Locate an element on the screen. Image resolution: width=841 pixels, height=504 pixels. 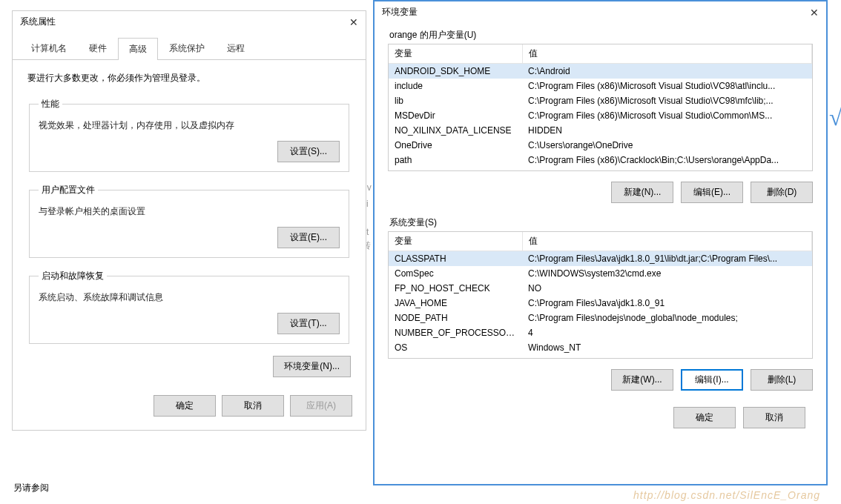
var-value-cell: C:\Program Files (x86)\Cracklock\Bin;C:\… is located at coordinates (667, 160).